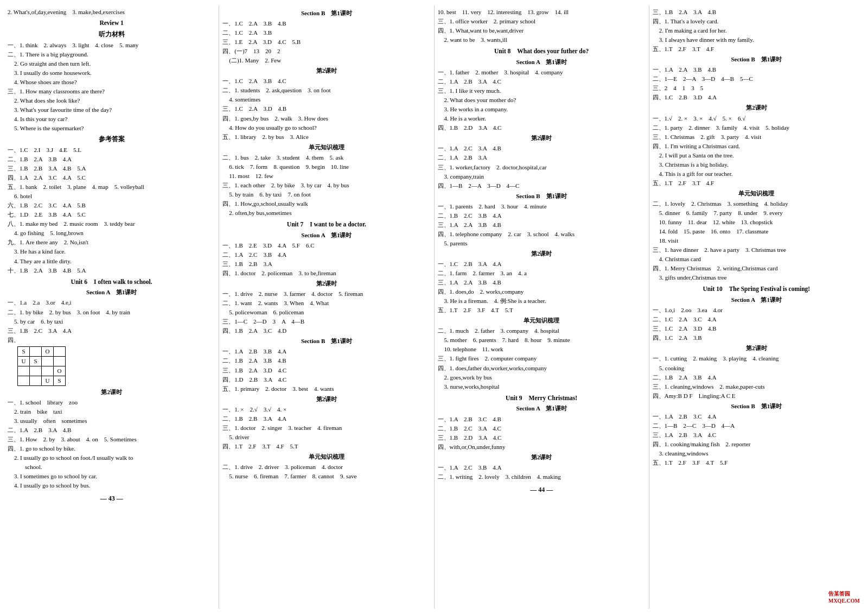  I want to click on u8-sa1-3c: 3. He works in a company., so click(541, 110).